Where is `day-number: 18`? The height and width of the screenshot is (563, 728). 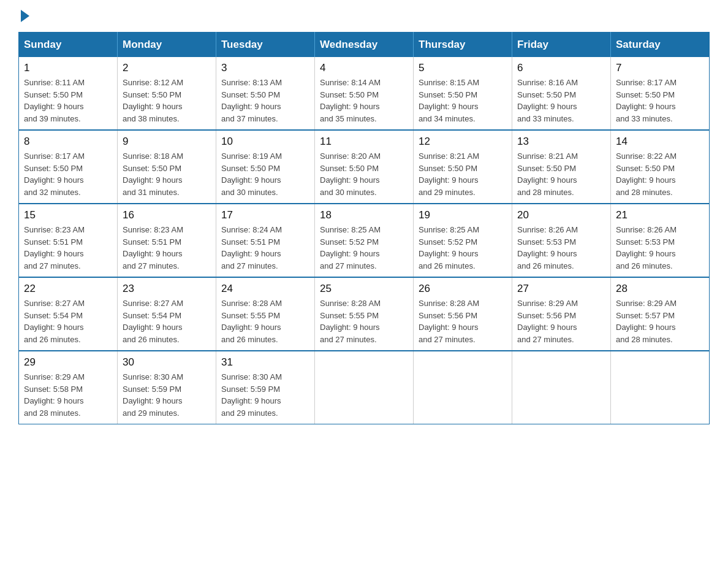
day-number: 18 is located at coordinates (364, 215).